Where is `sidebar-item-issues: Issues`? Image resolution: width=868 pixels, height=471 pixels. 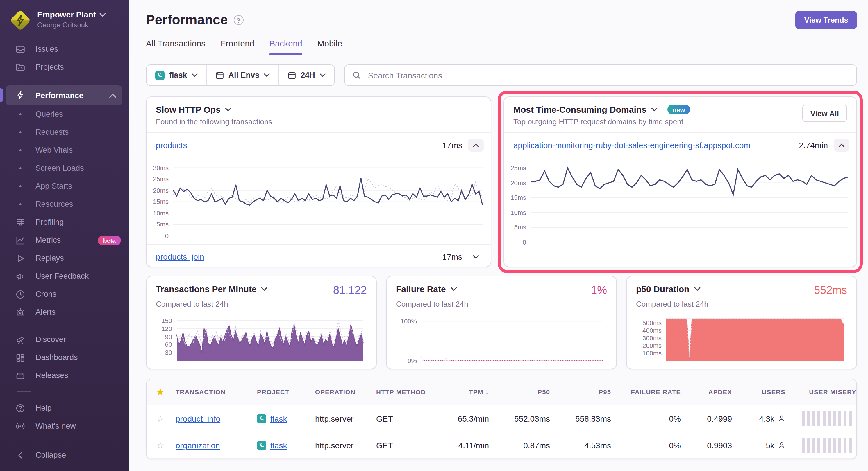 sidebar-item-issues: Issues is located at coordinates (65, 49).